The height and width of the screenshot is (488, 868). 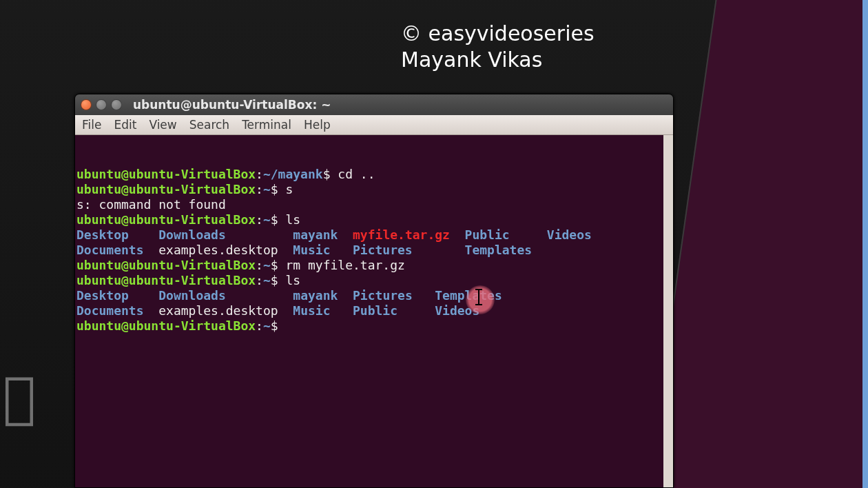 What do you see at coordinates (316, 295) in the screenshot?
I see `ls2-mayank: mayank` at bounding box center [316, 295].